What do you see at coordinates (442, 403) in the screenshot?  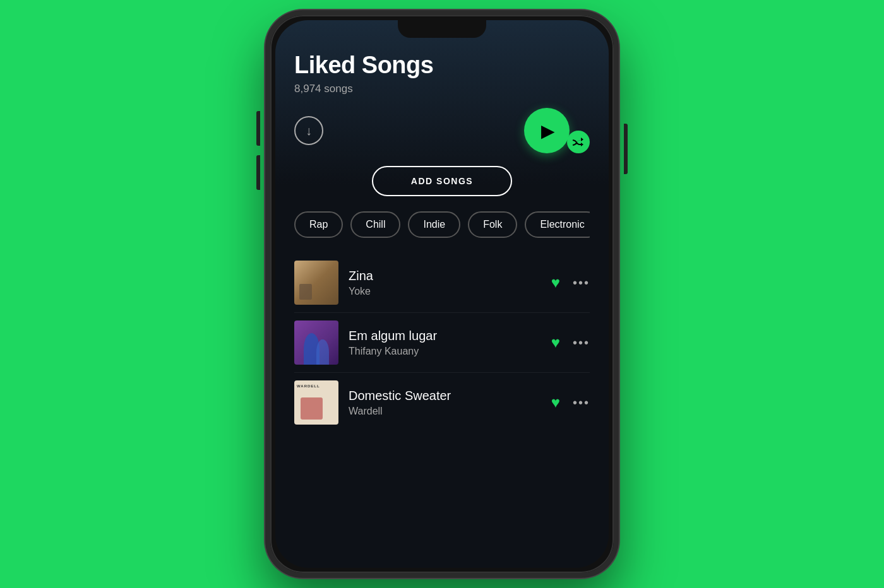 I see `song-row-domestic: Domestic Sweater Wardell ♥ •••` at bounding box center [442, 403].